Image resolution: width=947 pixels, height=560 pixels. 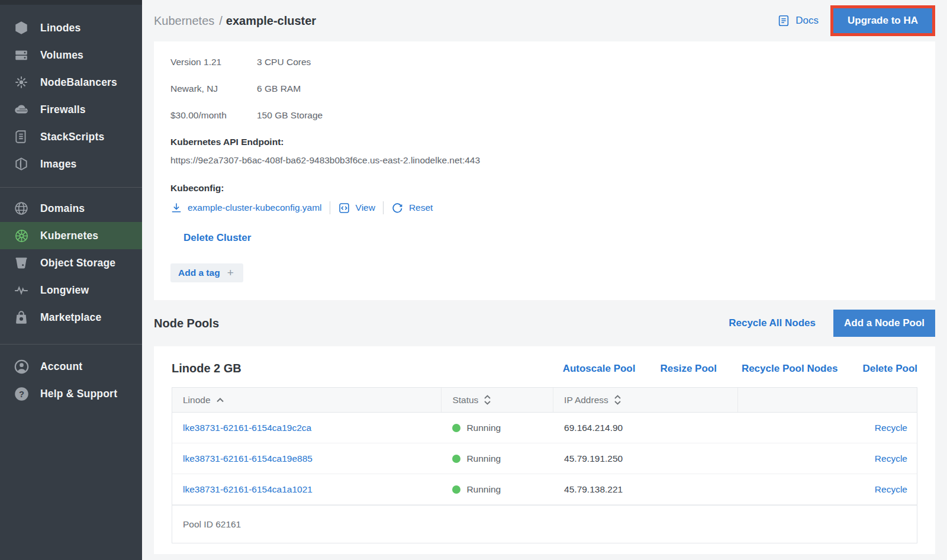 What do you see at coordinates (545, 459) in the screenshot?
I see `table-row: lke38731-62161-6154ca19e885 Running 45.7…` at bounding box center [545, 459].